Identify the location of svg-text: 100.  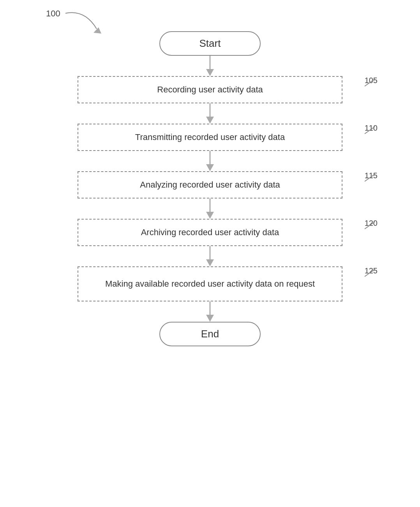
(53, 13).